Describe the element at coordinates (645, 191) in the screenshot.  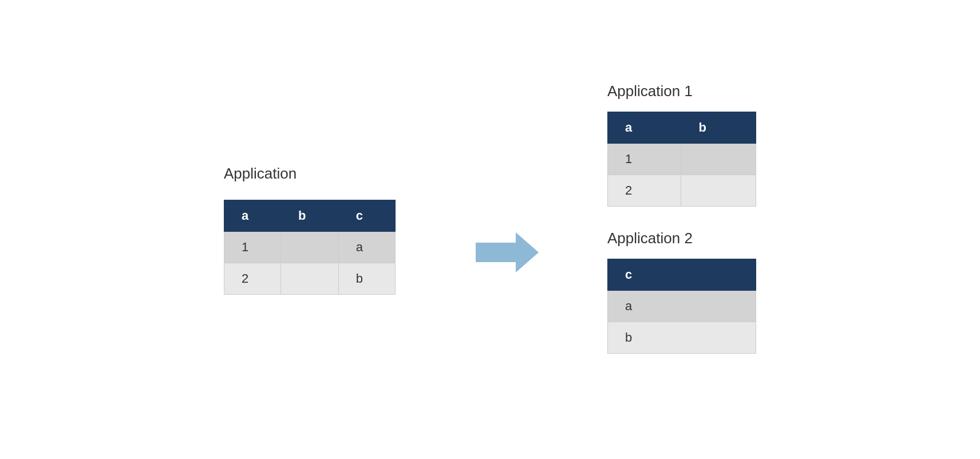
I see `app1-cell-a2: 2` at that location.